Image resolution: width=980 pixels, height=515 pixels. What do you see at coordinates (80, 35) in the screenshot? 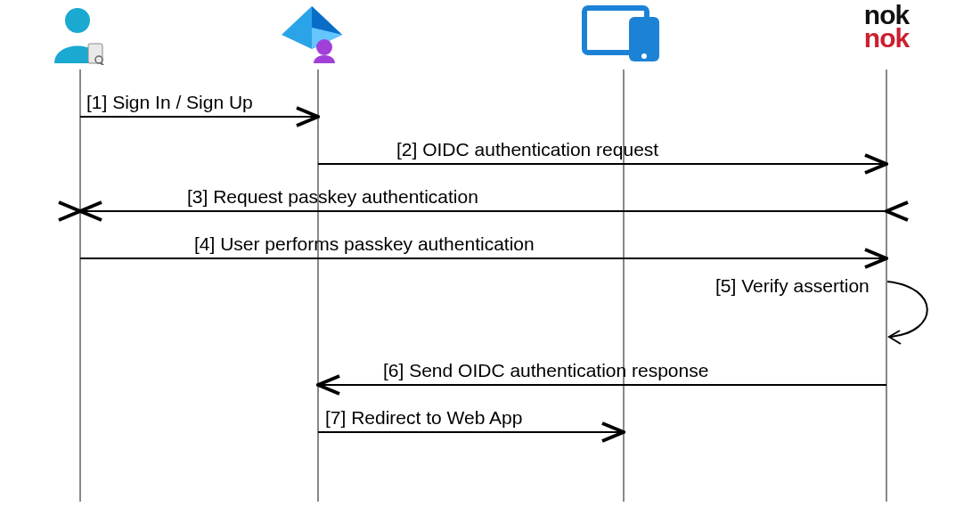
I see `actor-user` at bounding box center [80, 35].